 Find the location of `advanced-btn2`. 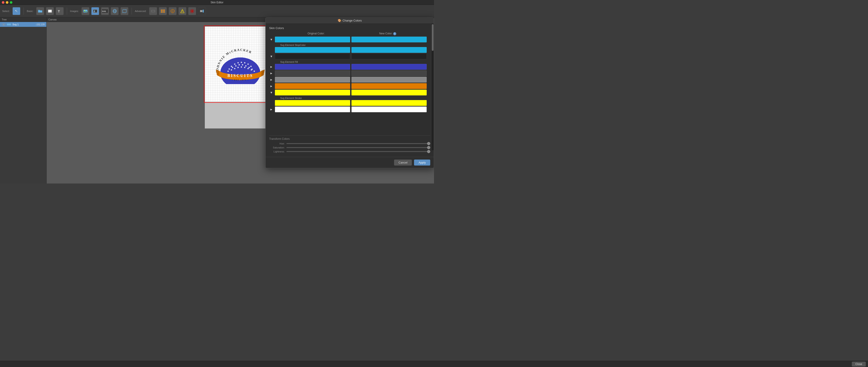

advanced-btn2 is located at coordinates (163, 11).